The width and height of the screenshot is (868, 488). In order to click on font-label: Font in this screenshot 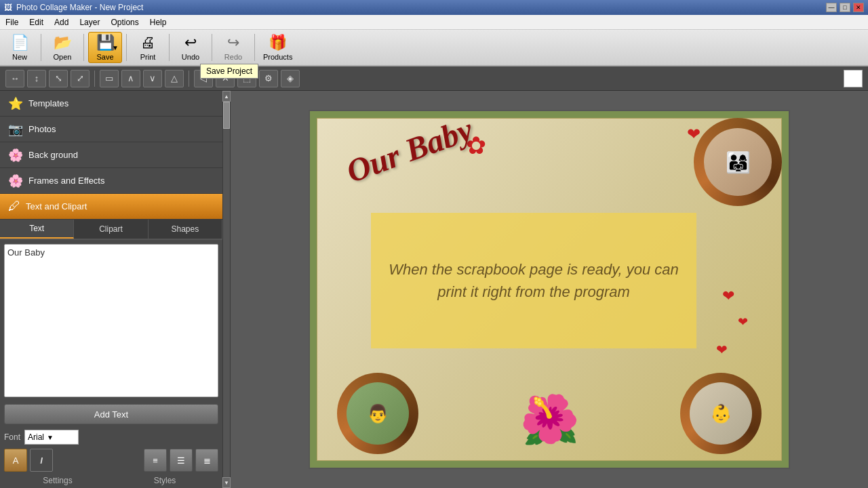, I will do `click(12, 437)`.